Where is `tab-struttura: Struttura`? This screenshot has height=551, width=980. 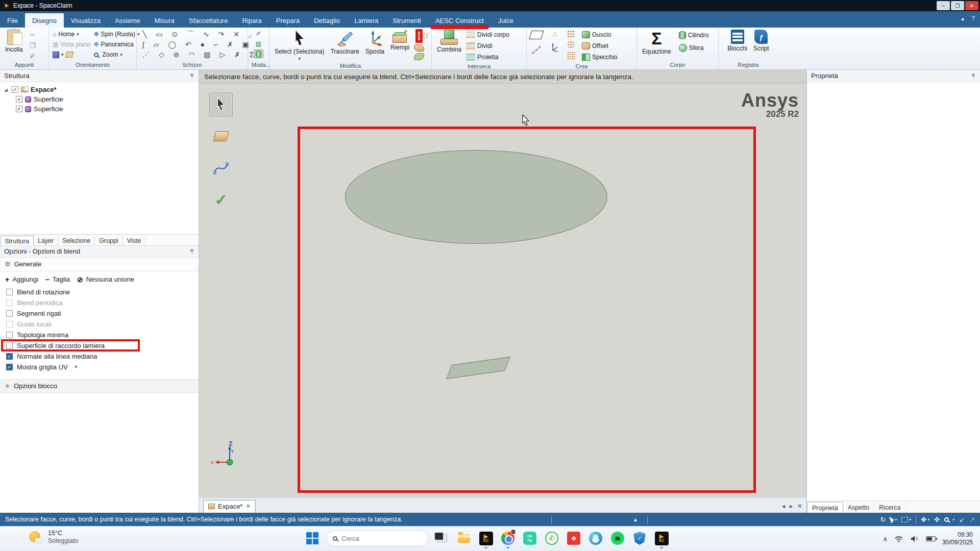 tab-struttura: Struttura is located at coordinates (17, 241).